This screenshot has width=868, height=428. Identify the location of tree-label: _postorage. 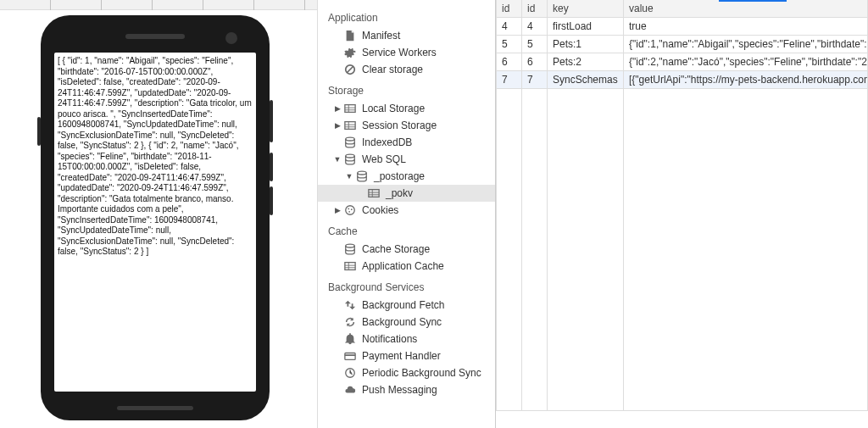
(432, 176).